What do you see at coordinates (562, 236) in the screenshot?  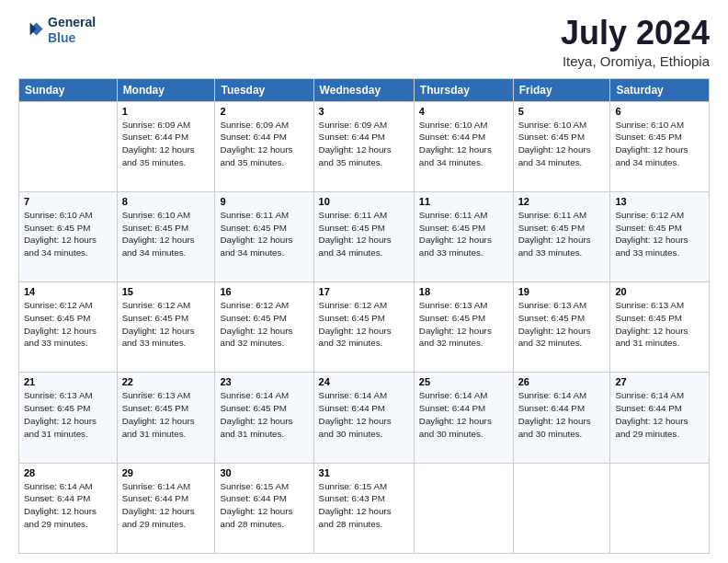 I see `calendar-cell: 12Sunrise: 6:11 AMSunset: 6:45 PMDayligh…` at bounding box center [562, 236].